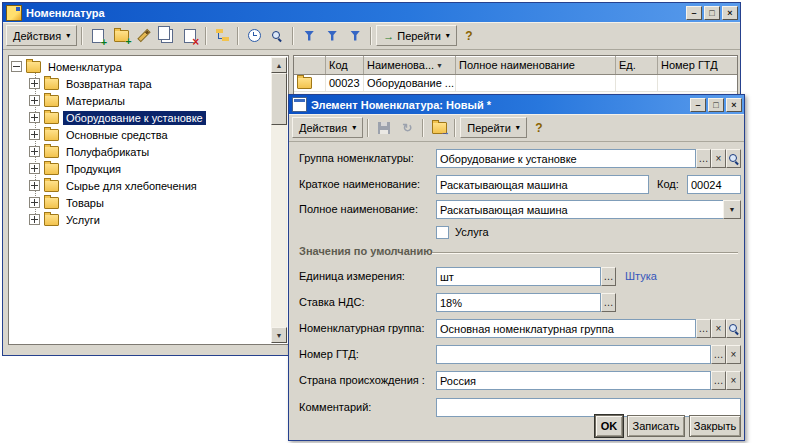 The height and width of the screenshot is (443, 787). I want to click on nomen-group-field, so click(566, 328).